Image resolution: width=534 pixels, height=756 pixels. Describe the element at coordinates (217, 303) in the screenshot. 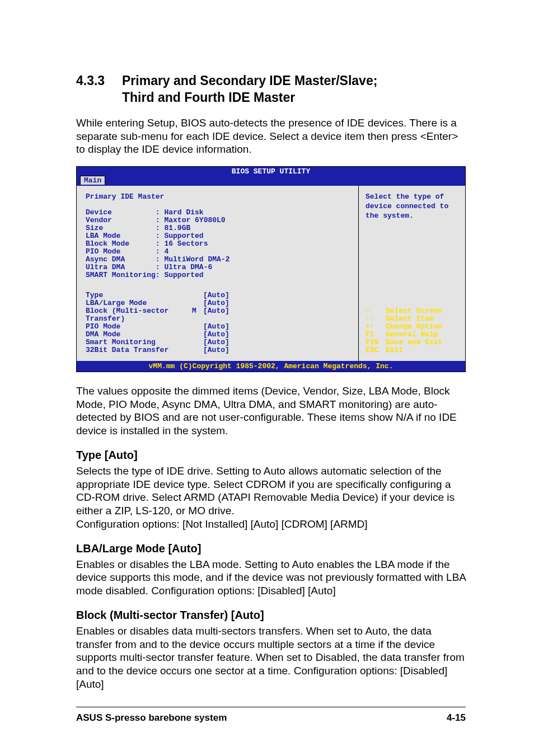

I see `bios-setting-row: LBA/Large Mode[Auto]` at that location.